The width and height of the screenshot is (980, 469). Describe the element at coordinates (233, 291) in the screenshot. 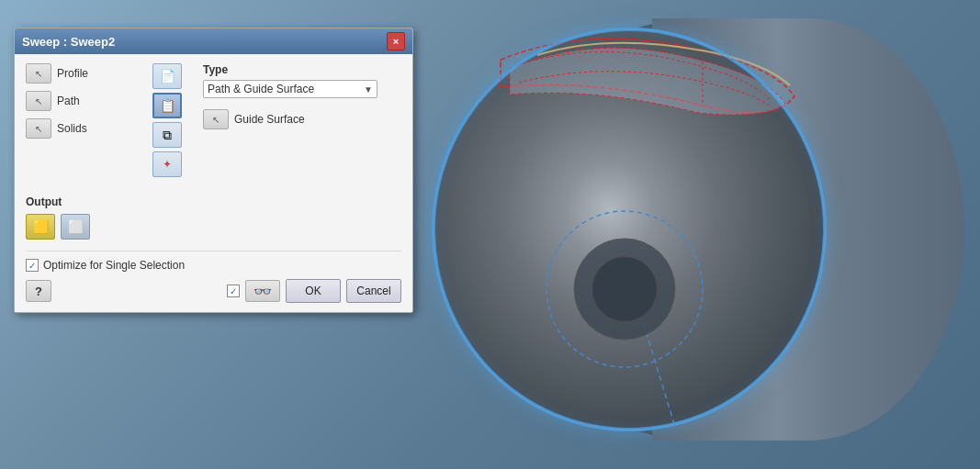

I see `preview-checkbox: ✓` at that location.